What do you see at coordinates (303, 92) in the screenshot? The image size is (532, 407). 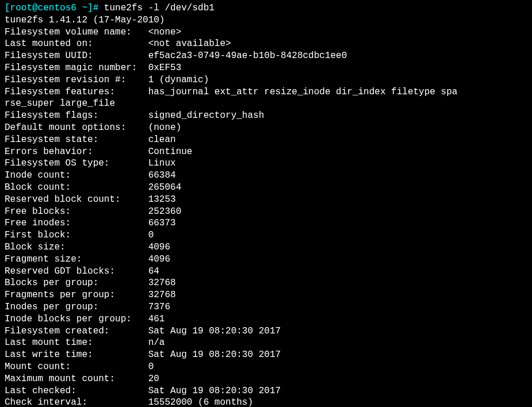 I see `field-value: has_journal ext_attr resize_inode dir_in…` at bounding box center [303, 92].